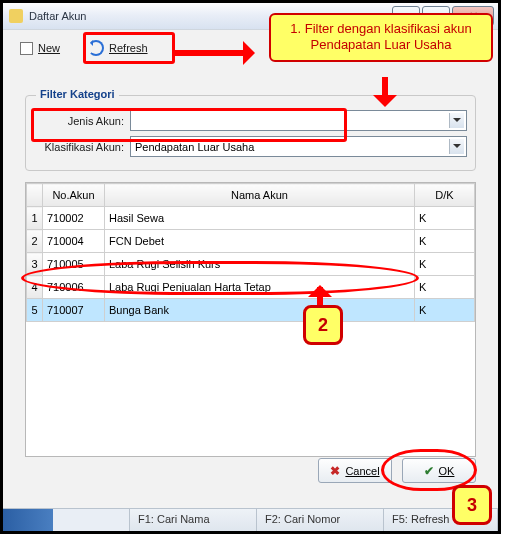  What do you see at coordinates (447, 471) in the screenshot?
I see `ok-label: OK` at bounding box center [447, 471].